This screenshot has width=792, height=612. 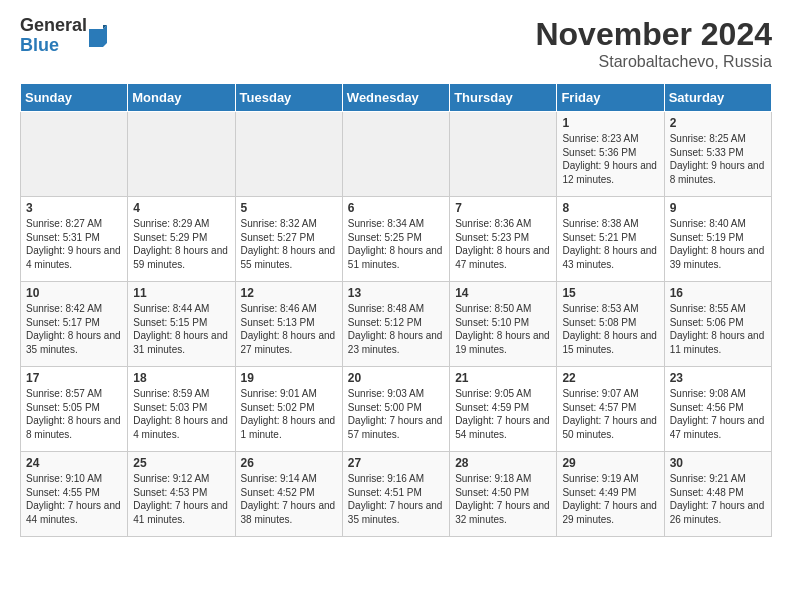 I want to click on title-block: November 2024 Starobaltachevo, Russia, so click(x=654, y=44).